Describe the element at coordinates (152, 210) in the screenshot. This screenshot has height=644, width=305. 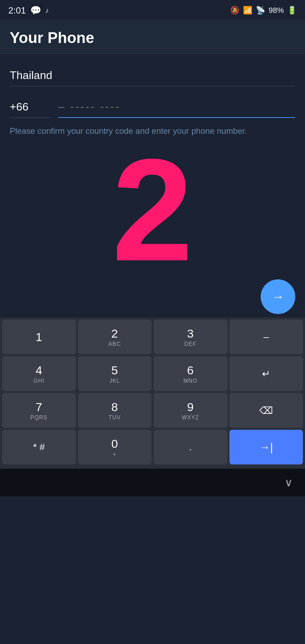
I see `big-digit-display: 2` at that location.